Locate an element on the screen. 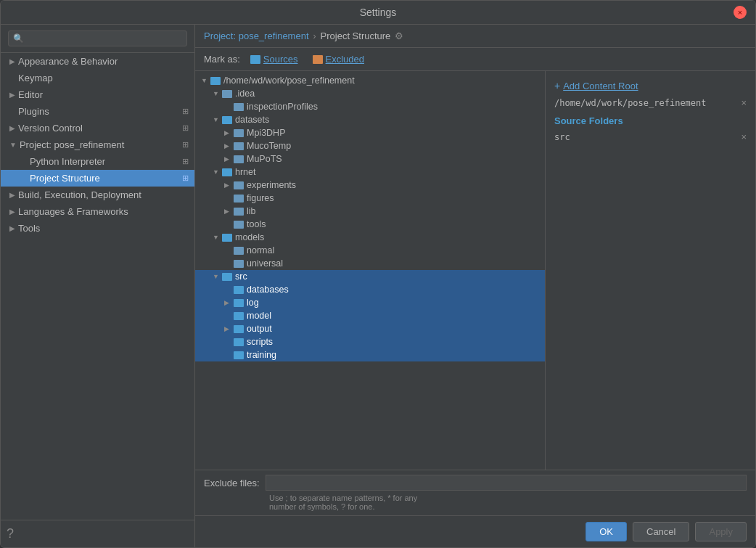  tree-item-Mpi3DHP: ▶ Mpi3DHP is located at coordinates (370, 133).